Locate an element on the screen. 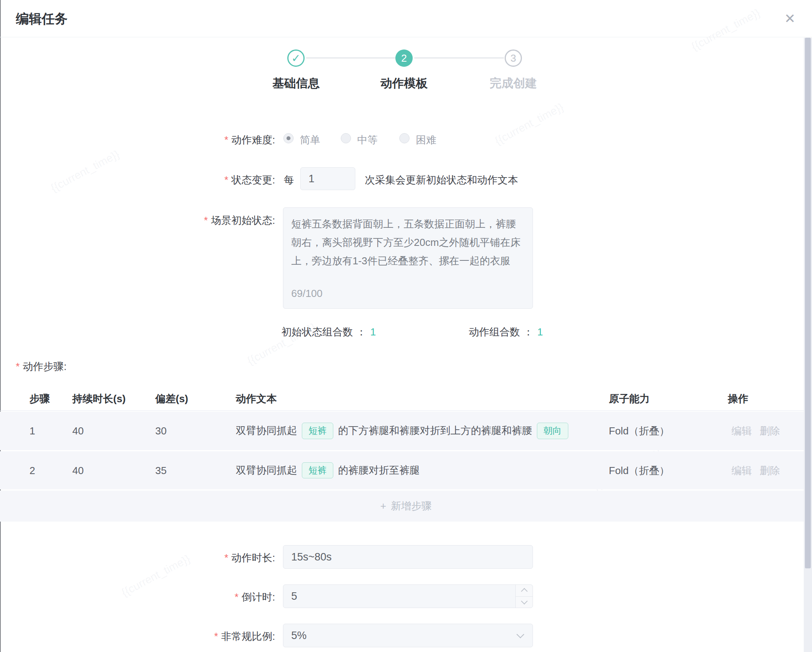  difficulty-label: *动作难度: is located at coordinates (138, 140).